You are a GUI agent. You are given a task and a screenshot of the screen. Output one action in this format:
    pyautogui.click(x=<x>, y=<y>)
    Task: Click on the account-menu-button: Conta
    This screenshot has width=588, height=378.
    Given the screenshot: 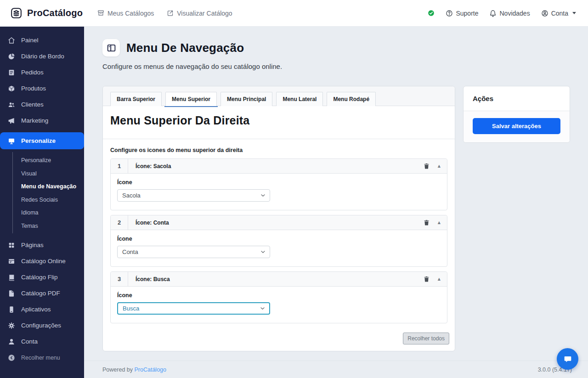 What is the action you would take?
    pyautogui.click(x=559, y=13)
    